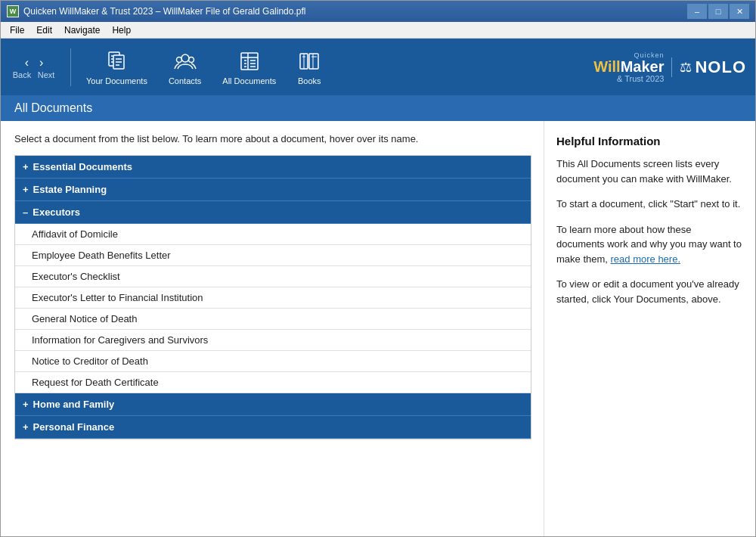 The width and height of the screenshot is (756, 537). What do you see at coordinates (709, 67) in the screenshot?
I see `nolo-logo: ⚖ NOLO` at bounding box center [709, 67].